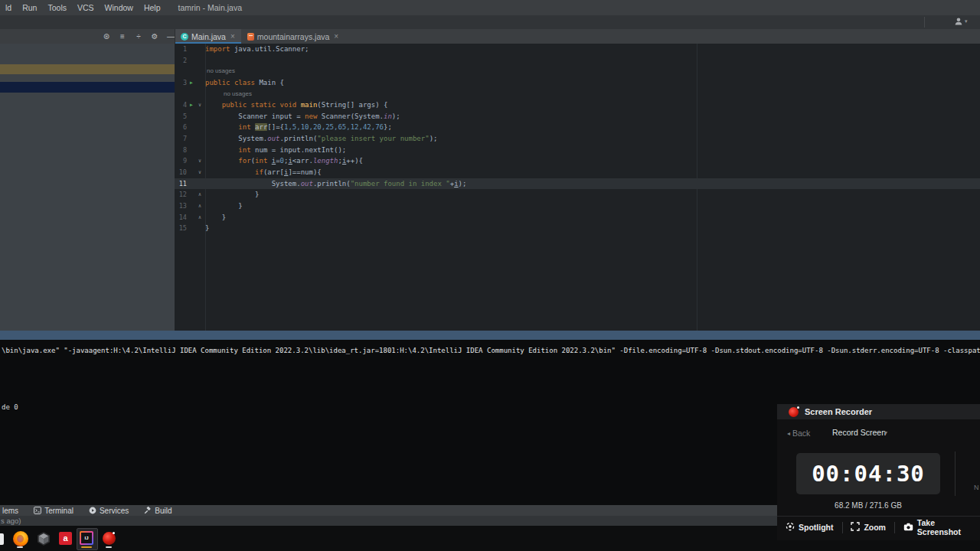  I want to click on line-number: 14, so click(181, 217).